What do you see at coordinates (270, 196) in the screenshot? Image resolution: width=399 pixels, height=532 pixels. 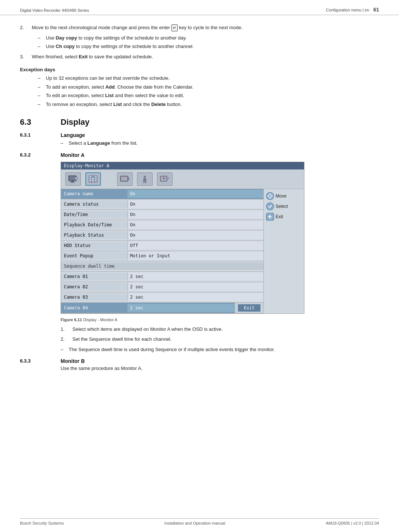 I see `move-icon` at bounding box center [270, 196].